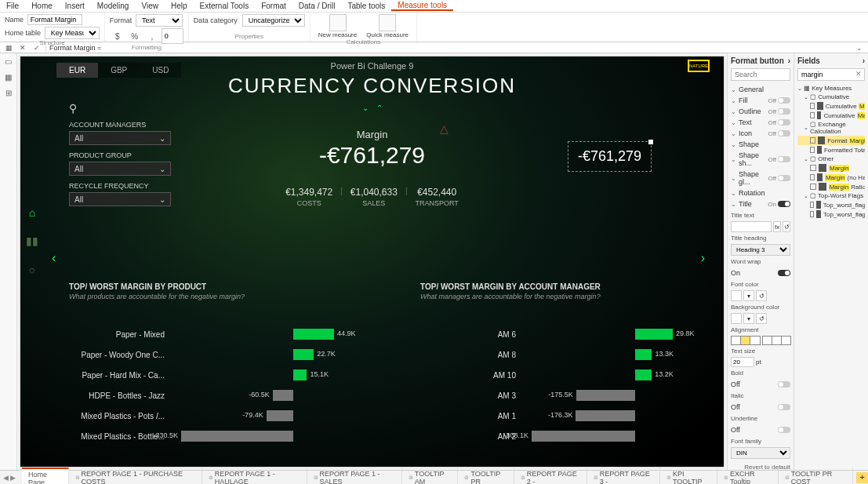 The image size is (868, 484). I want to click on bar-row: AM 3-175.5K, so click(565, 395).